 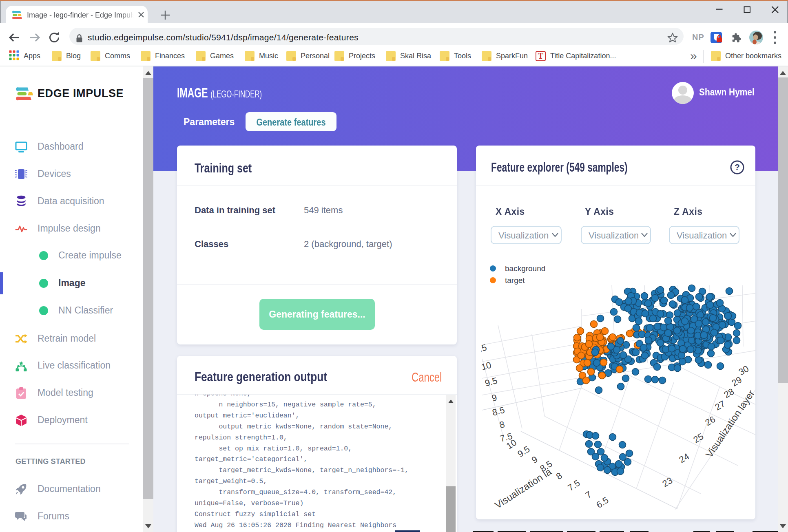 What do you see at coordinates (523, 488) in the screenshot?
I see `svg-text: Visualization la` at bounding box center [523, 488].